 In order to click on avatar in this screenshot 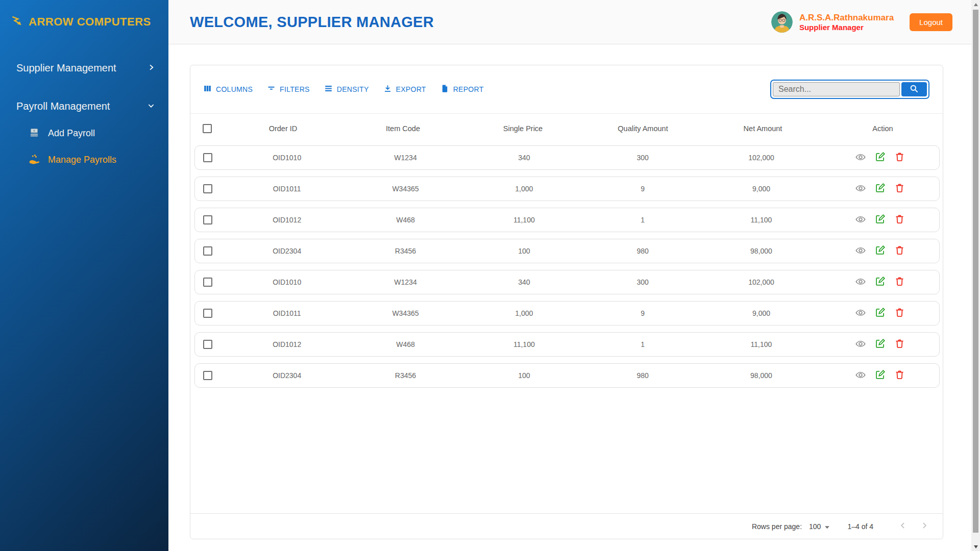, I will do `click(782, 22)`.